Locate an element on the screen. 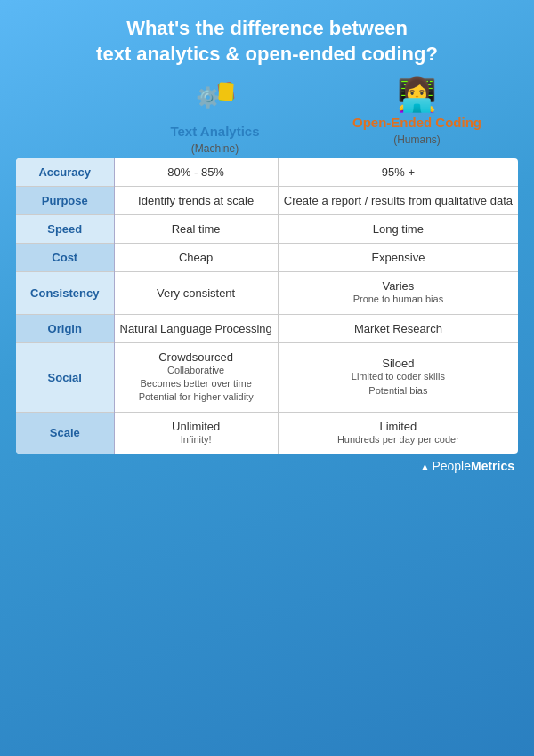  col2-title: Open-Ended Coding is located at coordinates (417, 123).